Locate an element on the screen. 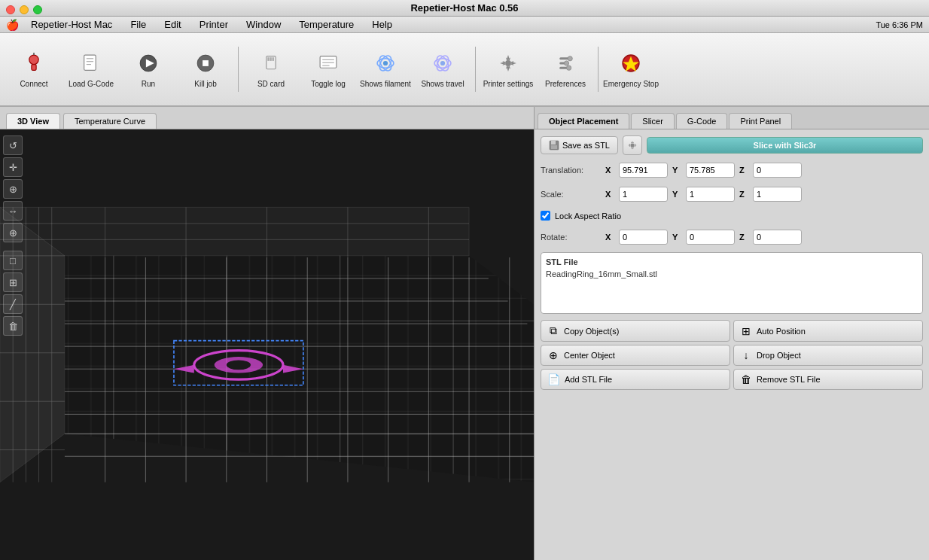 Image resolution: width=929 pixels, height=560 pixels. copy-objects-label: Copy Object(s) is located at coordinates (592, 331).